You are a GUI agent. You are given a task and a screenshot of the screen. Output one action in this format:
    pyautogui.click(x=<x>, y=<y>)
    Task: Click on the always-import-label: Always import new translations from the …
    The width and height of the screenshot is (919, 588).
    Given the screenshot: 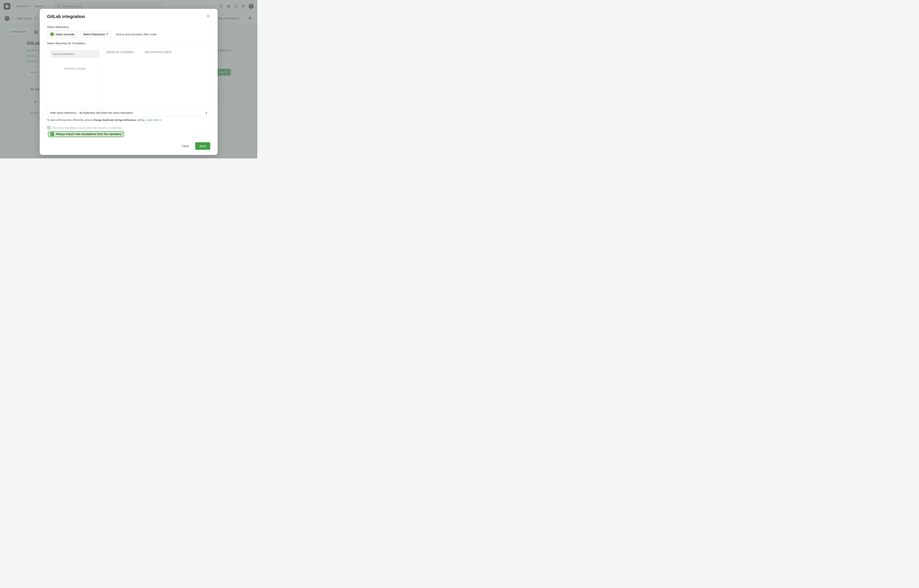 What is the action you would take?
    pyautogui.click(x=89, y=134)
    